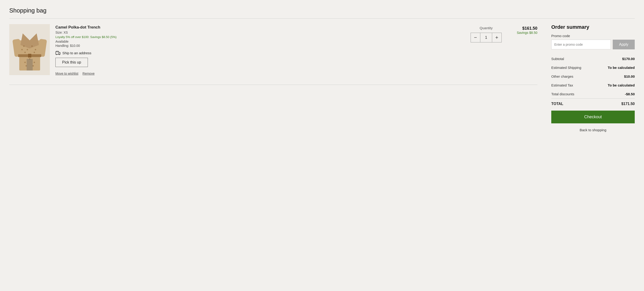 The width and height of the screenshot is (644, 291). I want to click on product-name: Camel Polka-dot Trench, so click(260, 28).